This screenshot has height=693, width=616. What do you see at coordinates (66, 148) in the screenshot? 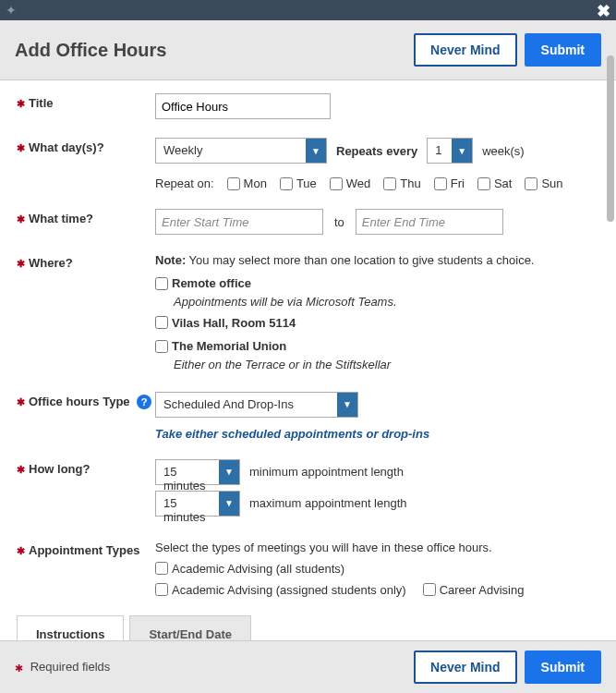
I see `days-label: What day(s)?` at bounding box center [66, 148].